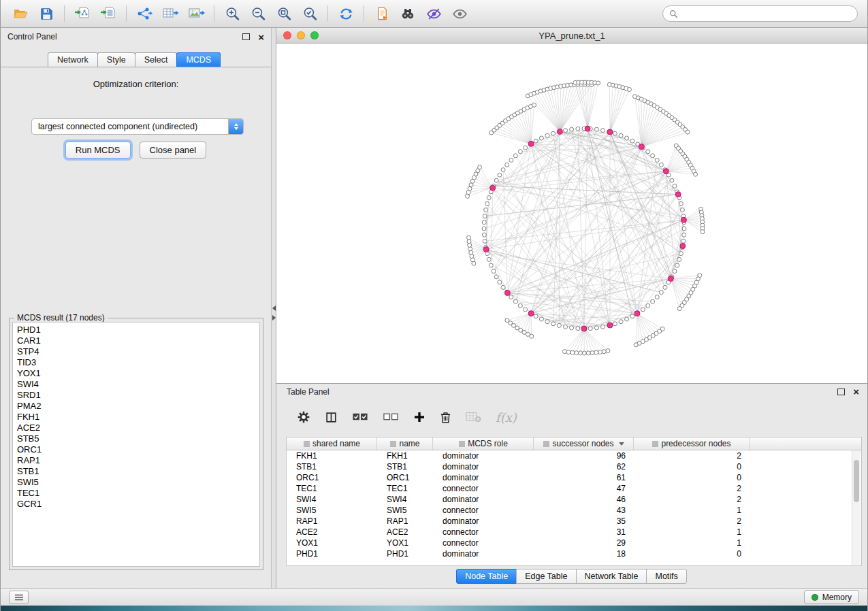 The height and width of the screenshot is (611, 868). Describe the element at coordinates (574, 543) in the screenshot. I see `table-row: YOX1YOX1connector291` at that location.